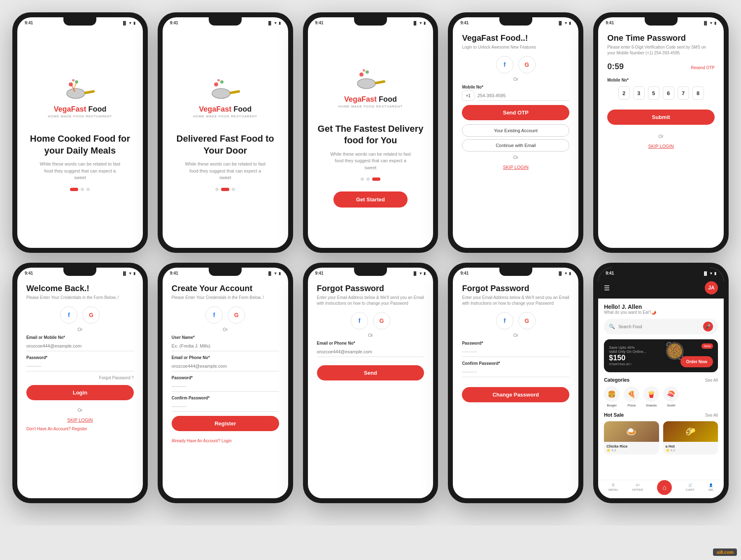 Image resolution: width=741 pixels, height=560 pixels. What do you see at coordinates (708, 327) in the screenshot?
I see `mic-button: 🎤` at bounding box center [708, 327].